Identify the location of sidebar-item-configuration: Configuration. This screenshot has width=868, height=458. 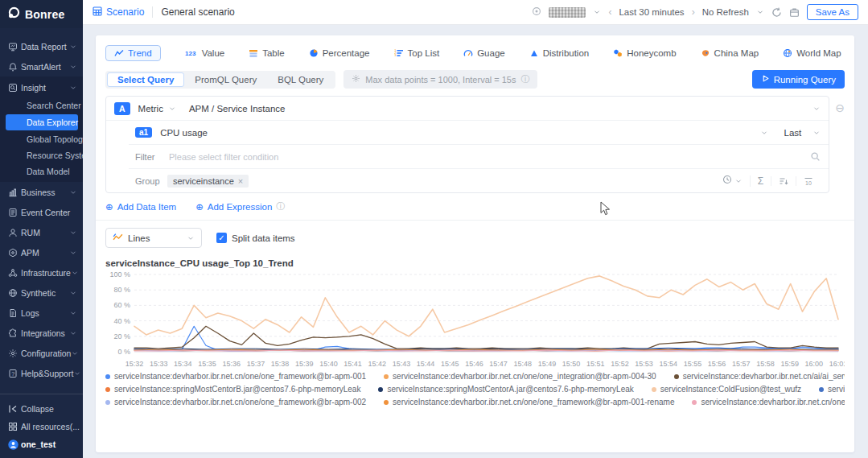
(42, 353).